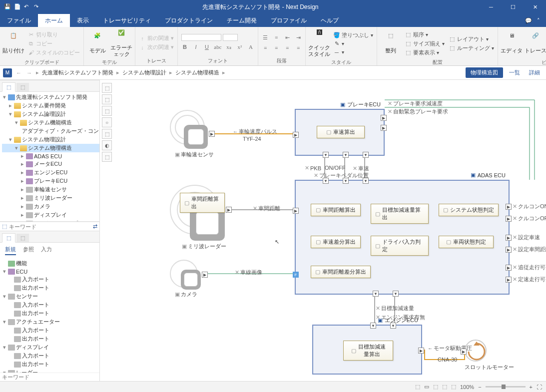 This screenshot has height=392, width=546. I want to click on tree-node: ▾レーダー, so click(51, 371).